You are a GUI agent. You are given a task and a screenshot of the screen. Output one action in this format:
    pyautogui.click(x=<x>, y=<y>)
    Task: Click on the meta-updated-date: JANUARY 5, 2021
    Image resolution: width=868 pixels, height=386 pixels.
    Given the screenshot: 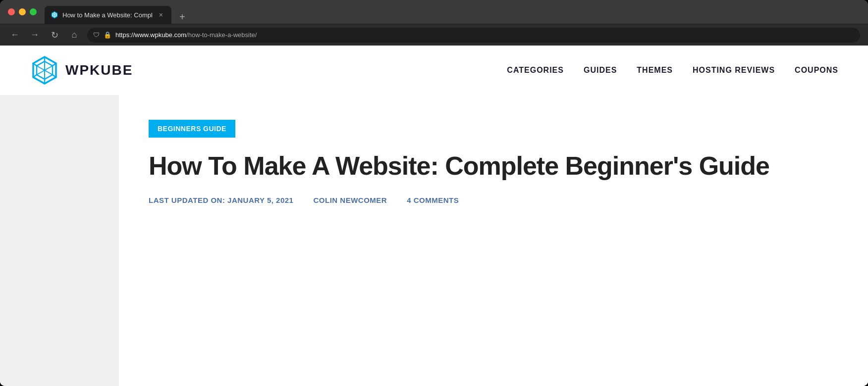 What is the action you would take?
    pyautogui.click(x=261, y=200)
    